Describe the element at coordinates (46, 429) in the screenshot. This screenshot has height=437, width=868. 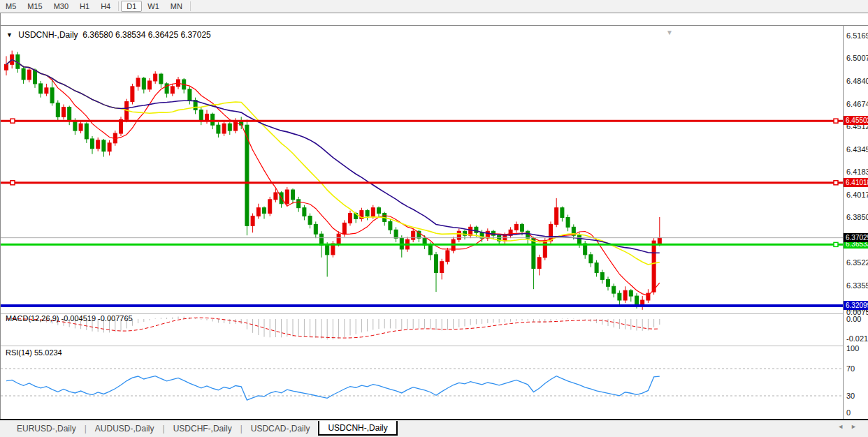
I see `symbol-tab-eurusd: EURUSD-,Daily` at that location.